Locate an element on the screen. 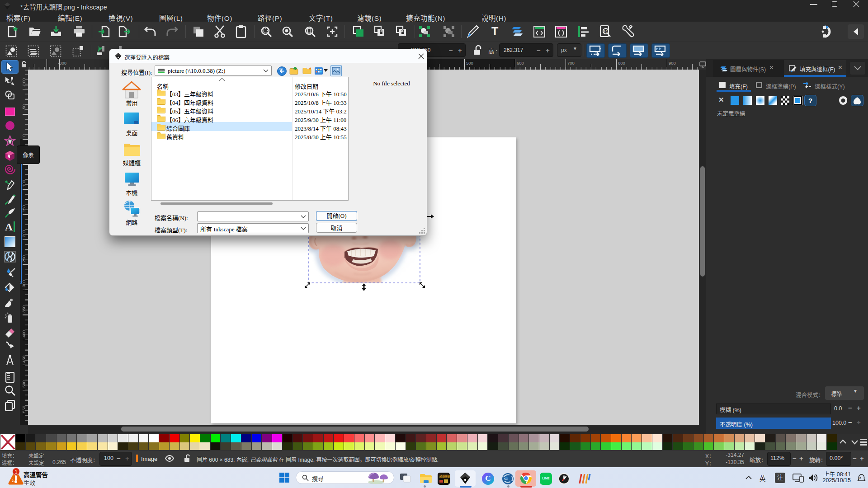  svg-text: 超級天玩 is located at coordinates (445, 477).